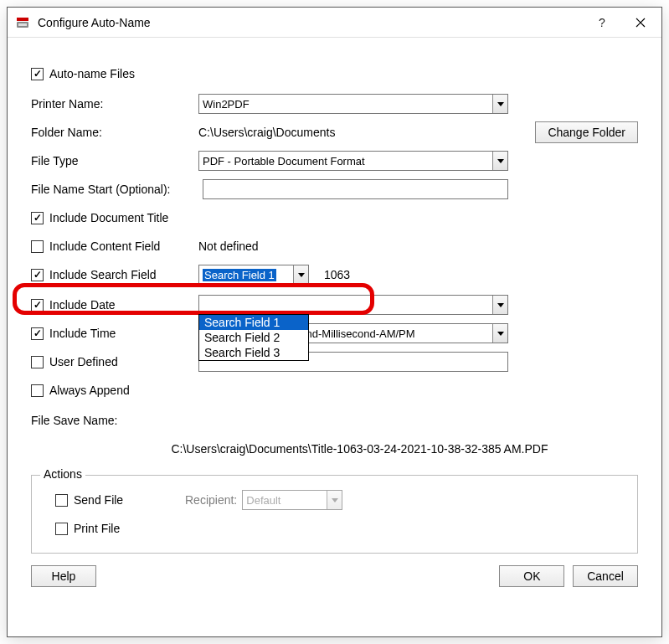 This screenshot has width=669, height=644. What do you see at coordinates (254, 322) in the screenshot?
I see `dropdown-option: Search Field 1` at bounding box center [254, 322].